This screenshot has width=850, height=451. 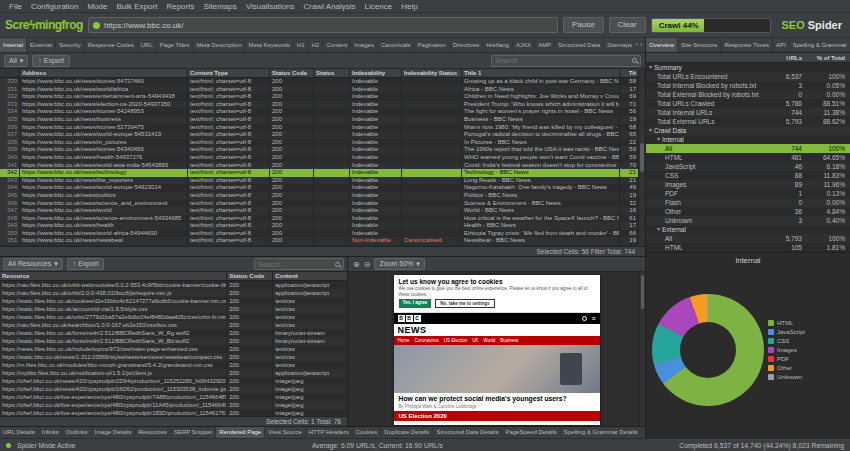 I want to click on tab-external: External, so click(x=42, y=45).